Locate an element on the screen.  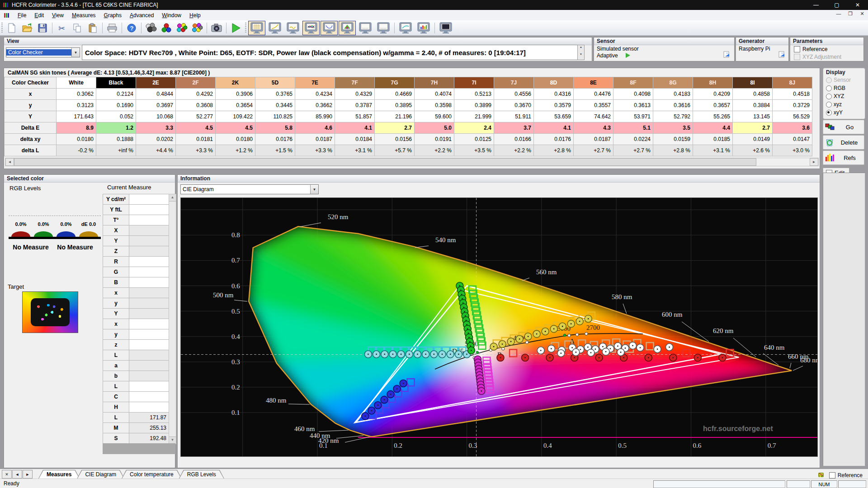
snapshot-button is located at coordinates (217, 28).